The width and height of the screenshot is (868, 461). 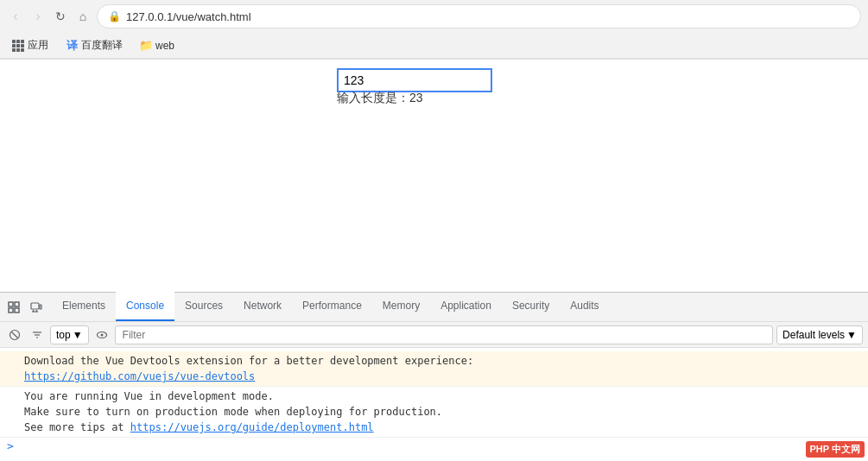 What do you see at coordinates (146, 46) in the screenshot?
I see `folder-icon: 📁` at bounding box center [146, 46].